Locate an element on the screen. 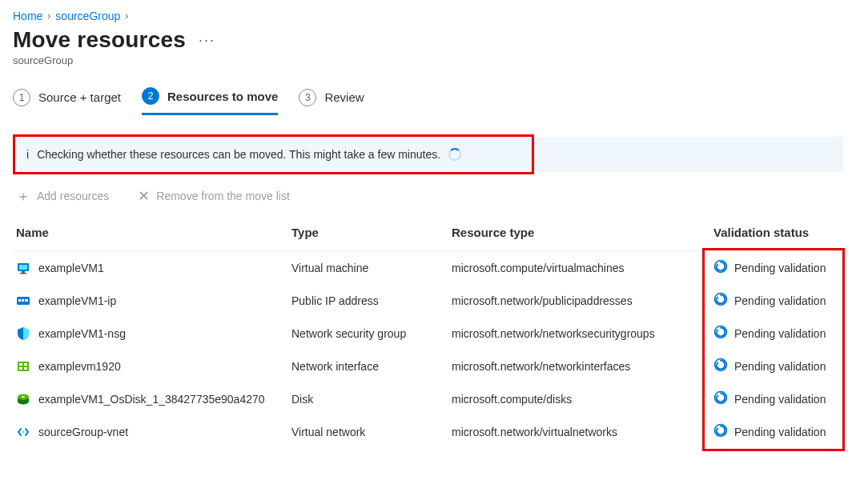 This screenshot has width=856, height=504. resource-name: exampleVM1_OsDisk_1_38427735e90a4270 is located at coordinates (152, 399).